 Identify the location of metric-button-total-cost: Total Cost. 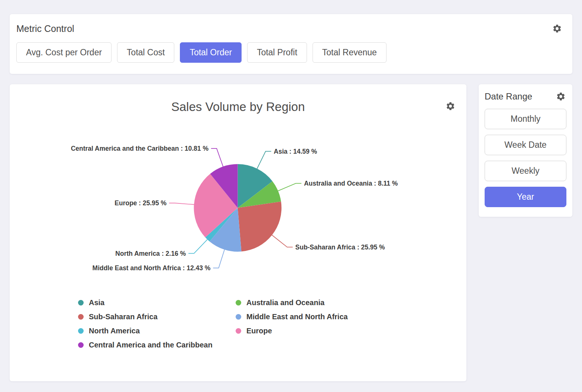
(146, 53).